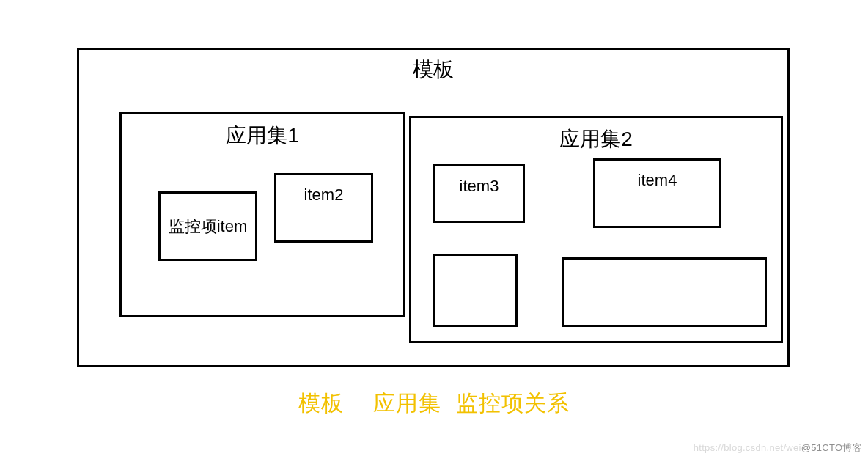 The width and height of the screenshot is (868, 459). What do you see at coordinates (596, 139) in the screenshot?
I see `application-set-2-title: 应用集2` at bounding box center [596, 139].